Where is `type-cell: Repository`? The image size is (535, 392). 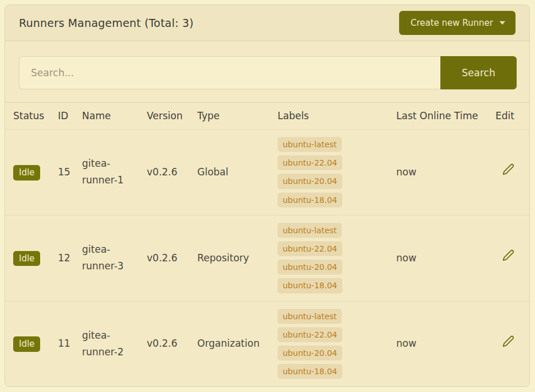 type-cell: Repository is located at coordinates (229, 258).